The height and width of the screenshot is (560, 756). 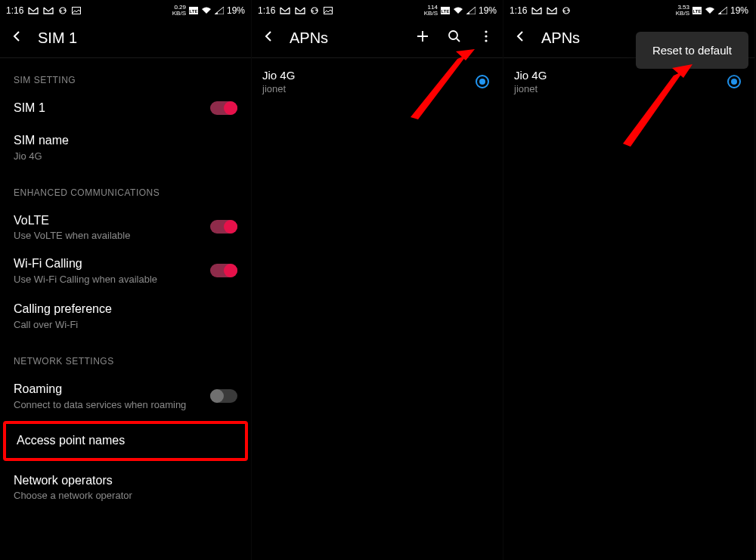 I want to click on calling-pref-label: Calling preference, so click(x=125, y=310).